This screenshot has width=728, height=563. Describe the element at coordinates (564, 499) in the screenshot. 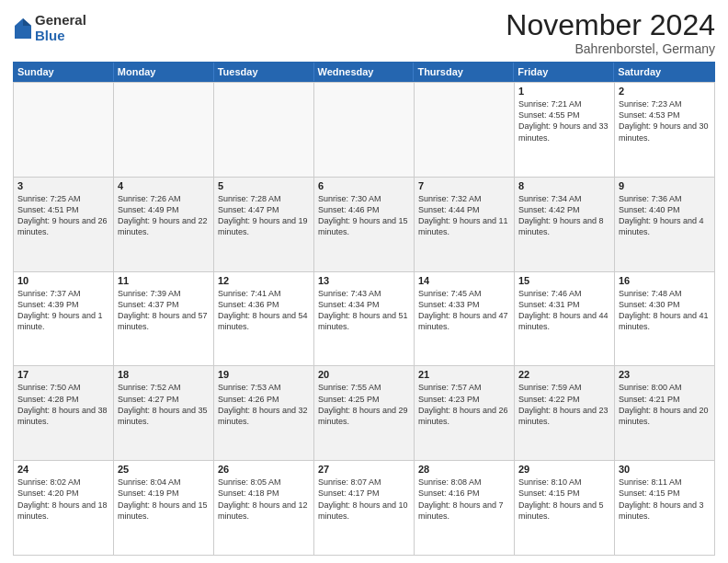

I see `cell-info: Sunrise: 8:10 AM Sunset: 4:15 PM Dayligh…` at that location.